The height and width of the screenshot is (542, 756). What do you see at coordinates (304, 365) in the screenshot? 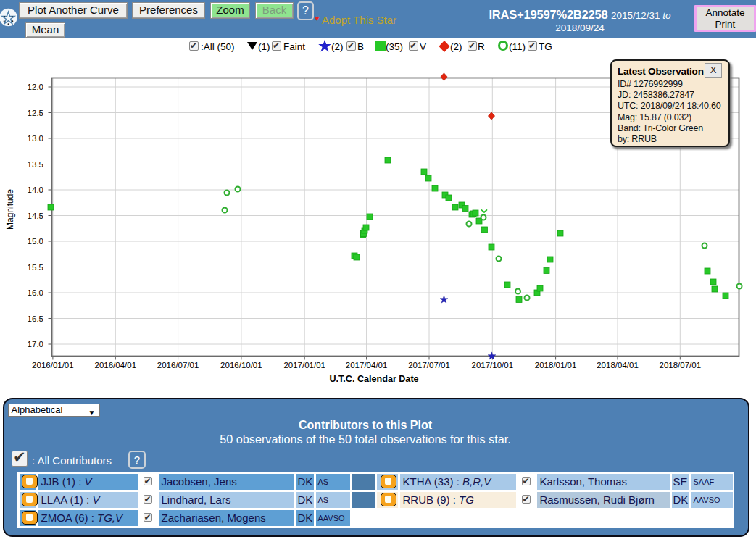
I see `svg-text: 2017/01/01` at bounding box center [304, 365].